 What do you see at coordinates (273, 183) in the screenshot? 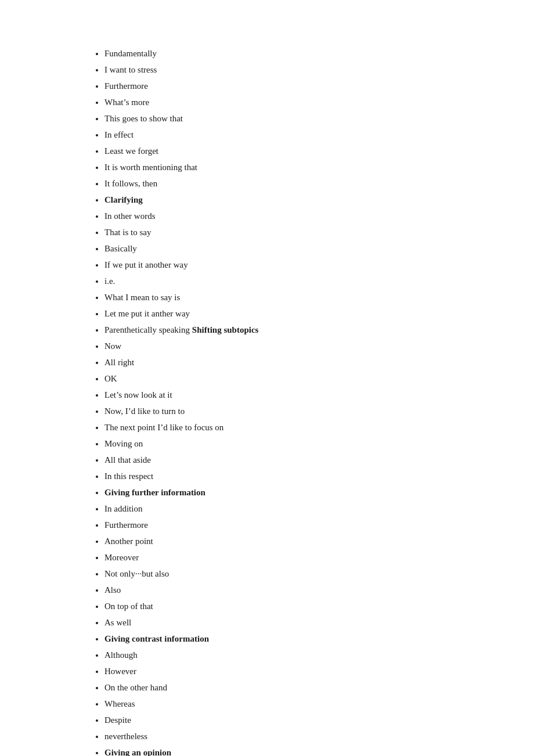
I see `list-item: It follows, then` at bounding box center [273, 183].